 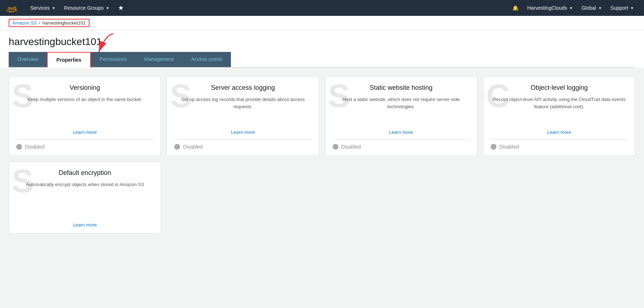 What do you see at coordinates (322, 60) in the screenshot?
I see `tabs-container: Overview Properties Permissions Manageme…` at bounding box center [322, 60].